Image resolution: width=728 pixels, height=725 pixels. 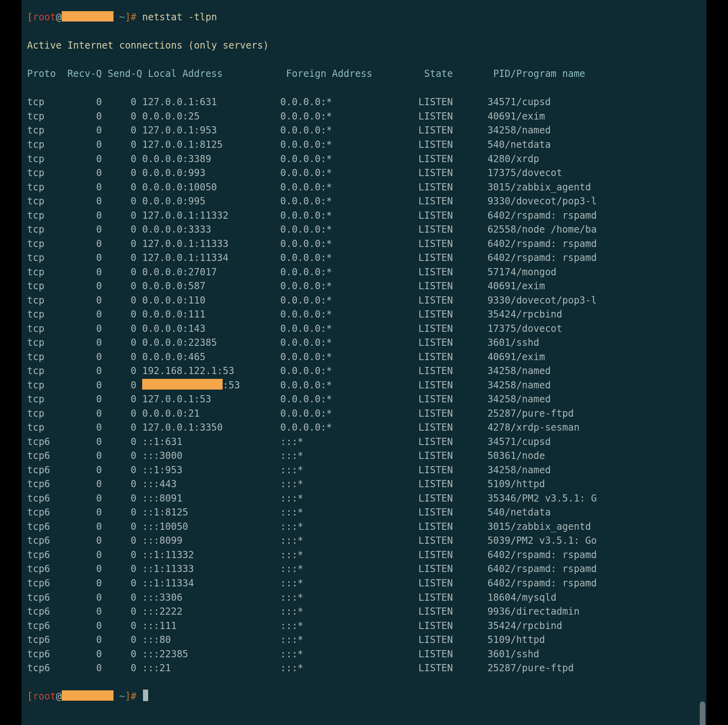 I want to click on table-row: tcp600:::443:::*LISTEN5109/httpd, so click(x=364, y=484).